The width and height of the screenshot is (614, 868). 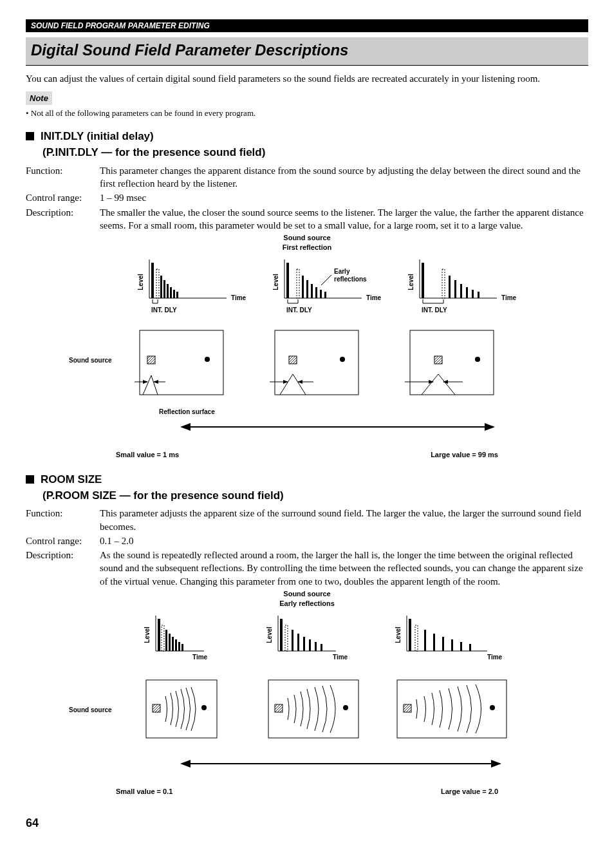 What do you see at coordinates (344, 178) in the screenshot?
I see `function-text: This parameter changes the apparent dist…` at bounding box center [344, 178].